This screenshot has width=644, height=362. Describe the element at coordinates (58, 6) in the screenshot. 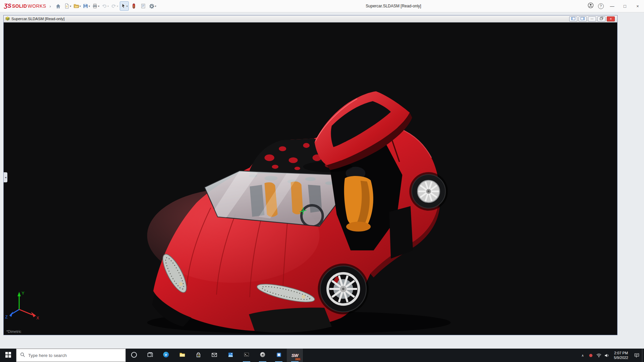

I see `home-button` at that location.